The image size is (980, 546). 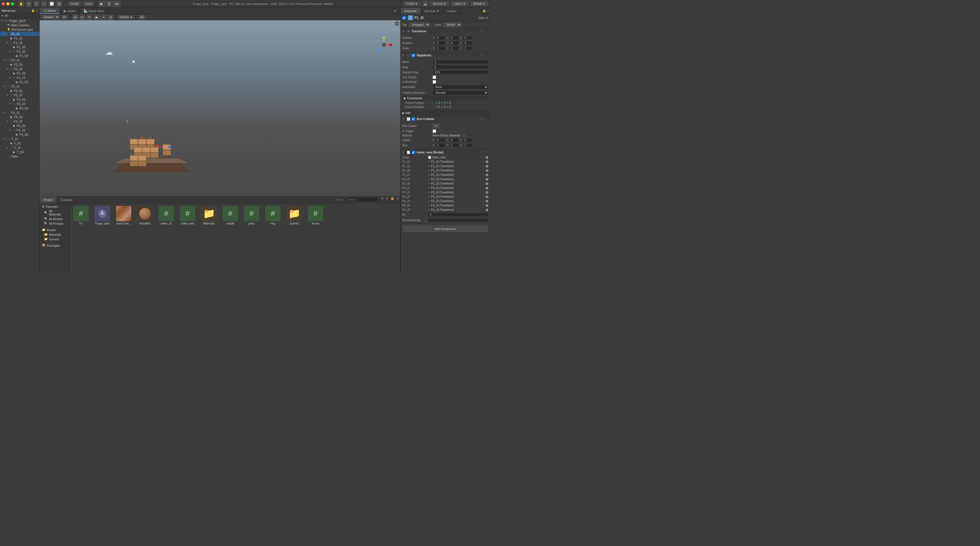 What do you see at coordinates (126, 17) in the screenshot?
I see `gizmos-button: Gizmos ▼` at bounding box center [126, 17].